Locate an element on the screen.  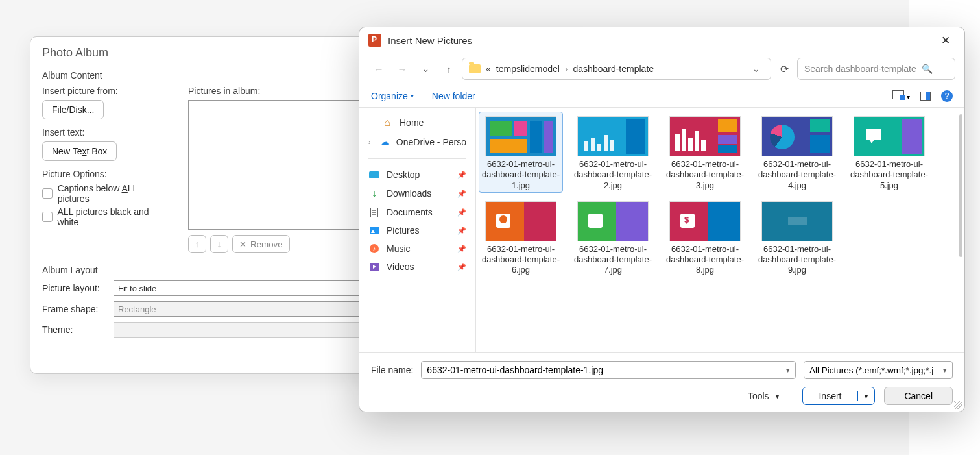
black-white-checkbox is located at coordinates (47, 217).